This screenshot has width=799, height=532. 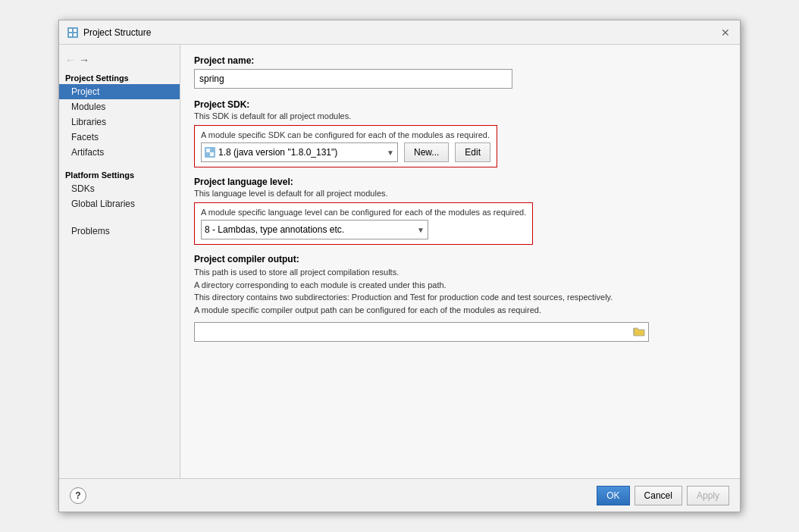 What do you see at coordinates (277, 152) in the screenshot?
I see `sdk-value: 1.8 (java version "1.8.0_131")` at bounding box center [277, 152].